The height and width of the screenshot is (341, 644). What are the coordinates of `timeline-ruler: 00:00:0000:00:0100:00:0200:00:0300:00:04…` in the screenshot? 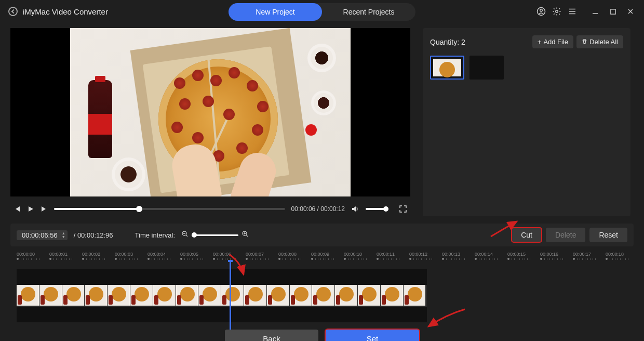 It's located at (322, 257).